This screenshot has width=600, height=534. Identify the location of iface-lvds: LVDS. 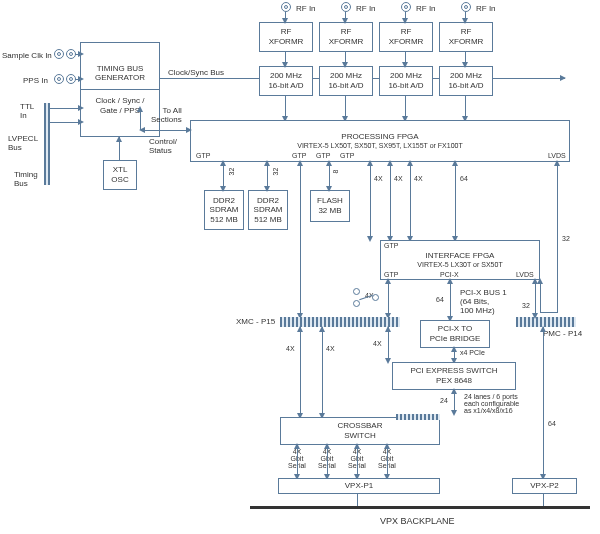
(525, 274).